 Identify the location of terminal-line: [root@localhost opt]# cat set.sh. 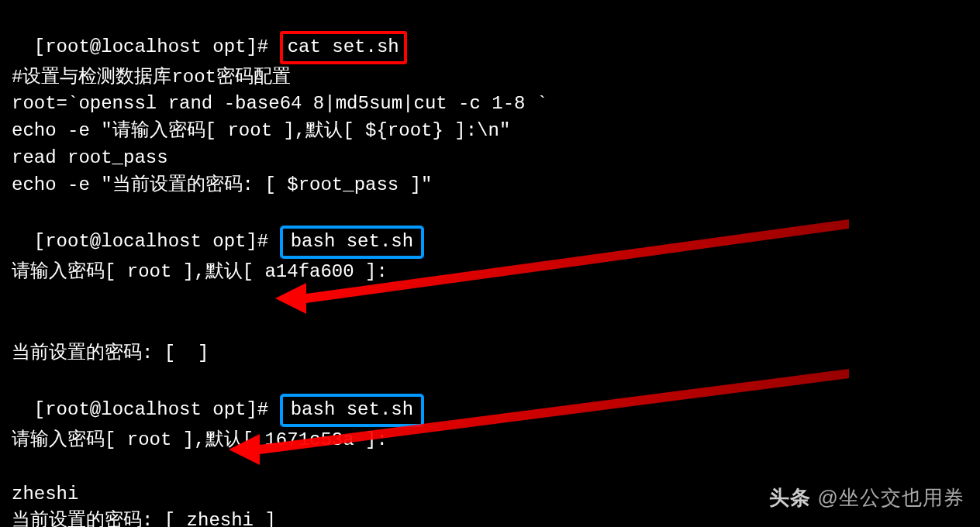
(490, 34).